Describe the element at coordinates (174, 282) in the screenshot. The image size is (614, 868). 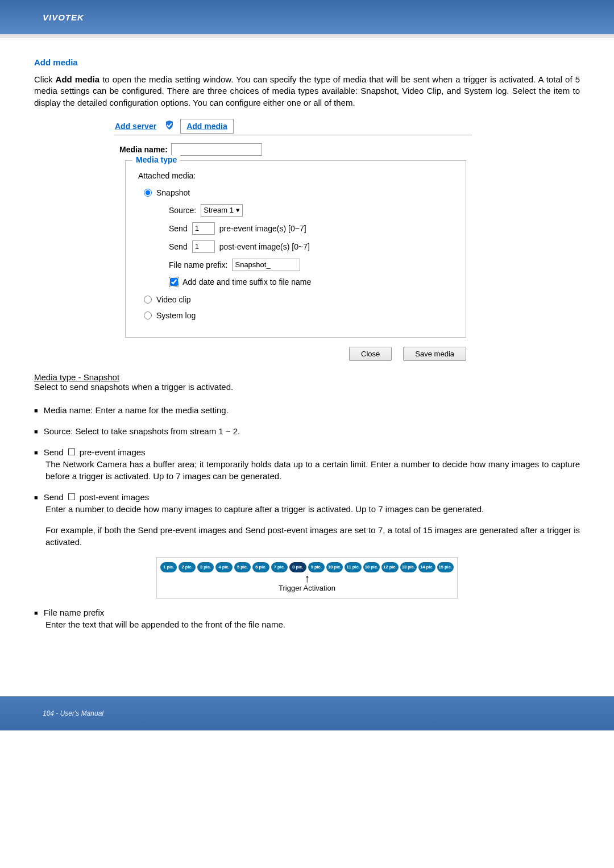
I see `suffix-checkbox` at that location.